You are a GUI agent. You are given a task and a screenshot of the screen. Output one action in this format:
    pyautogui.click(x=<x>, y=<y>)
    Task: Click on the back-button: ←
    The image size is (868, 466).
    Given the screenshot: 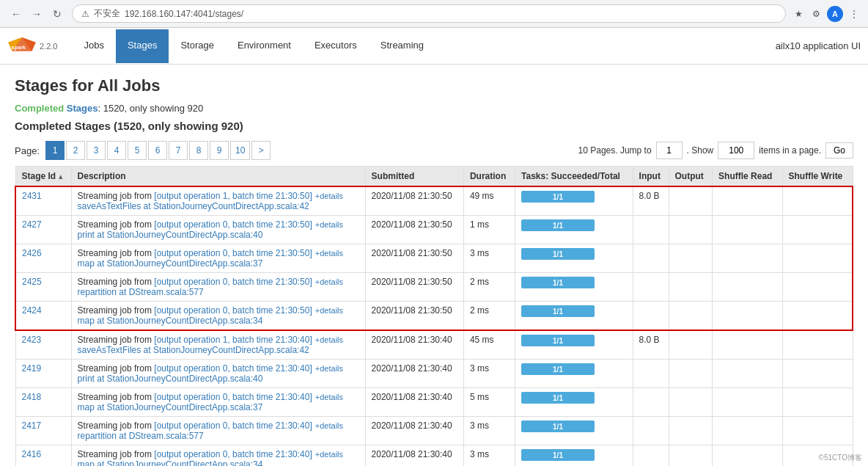 What is the action you would take?
    pyautogui.click(x=16, y=14)
    